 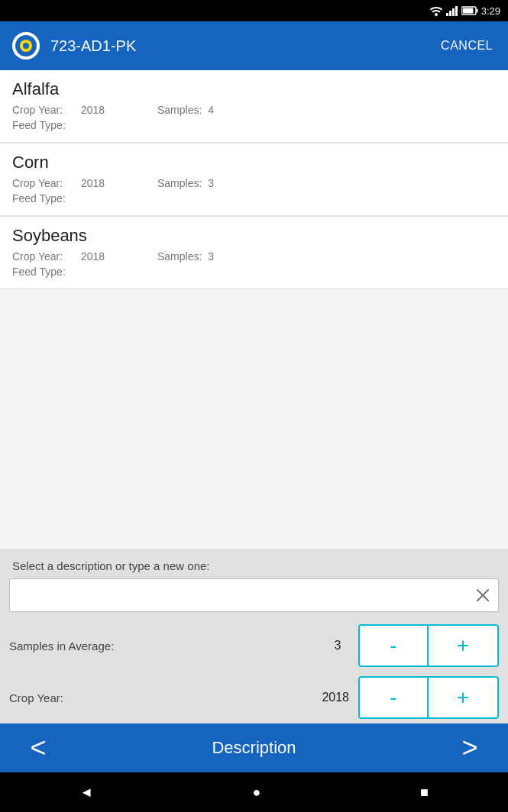 I want to click on crop-name-corn: Corn, so click(x=254, y=163).